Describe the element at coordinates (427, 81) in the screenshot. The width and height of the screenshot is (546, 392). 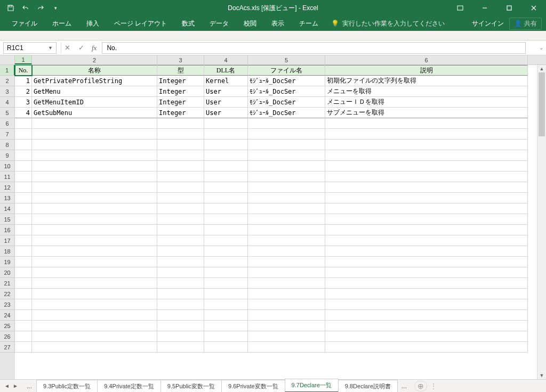
I see `data-cell: 初期化ファイルの文字列を取得` at that location.